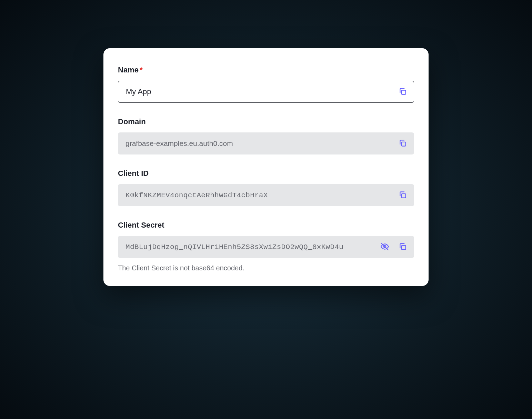 The width and height of the screenshot is (532, 419). Describe the element at coordinates (266, 247) in the screenshot. I see `client-secret-input-row: MdBLujDqHzog_nQIVLHr1HEnh5ZS8sXwiZsDO2wQ…` at that location.